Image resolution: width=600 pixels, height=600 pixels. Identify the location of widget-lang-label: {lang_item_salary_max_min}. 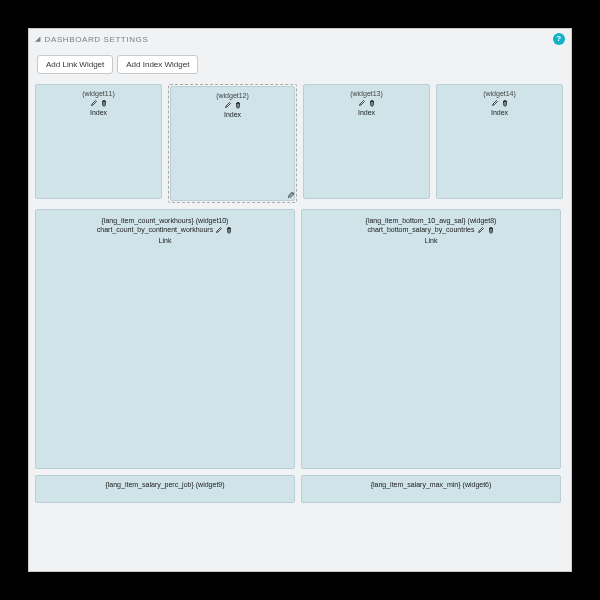
(416, 484).